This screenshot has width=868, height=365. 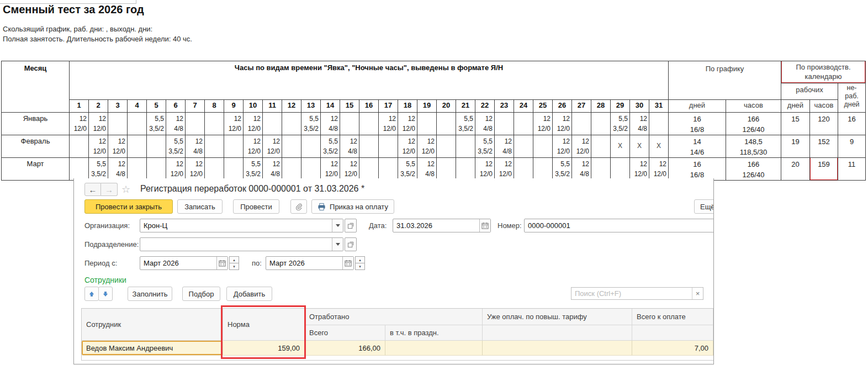 I want to click on close-icon: ×, so click(x=698, y=294).